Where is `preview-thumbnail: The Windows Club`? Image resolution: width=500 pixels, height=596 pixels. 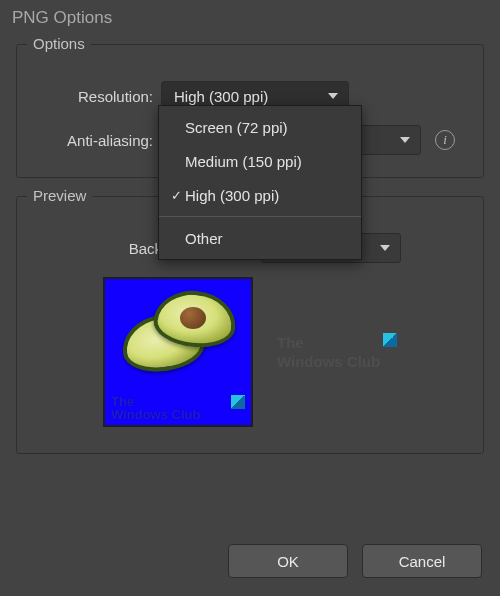 preview-thumbnail: The Windows Club is located at coordinates (178, 352).